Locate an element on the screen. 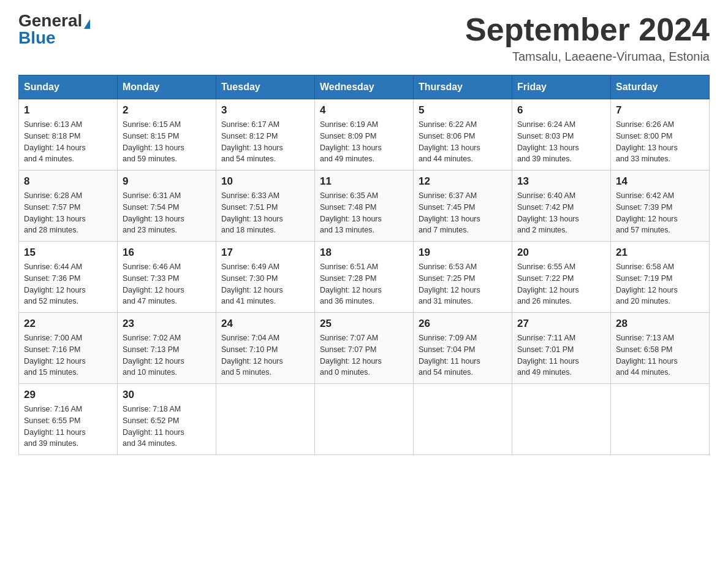 This screenshot has height=563, width=728. logo-triangle-icon is located at coordinates (87, 24).